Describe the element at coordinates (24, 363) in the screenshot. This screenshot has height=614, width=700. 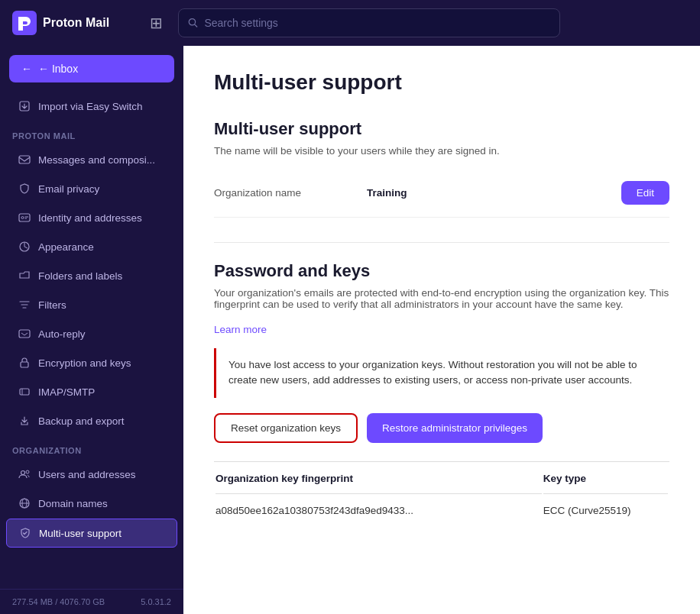
I see `lock-icon` at that location.